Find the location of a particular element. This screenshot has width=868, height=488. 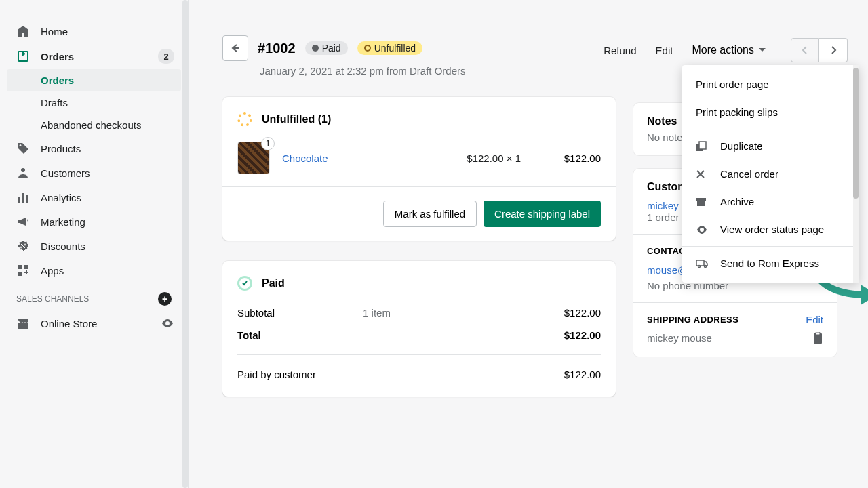

orders-count-badge: 2 is located at coordinates (166, 56).